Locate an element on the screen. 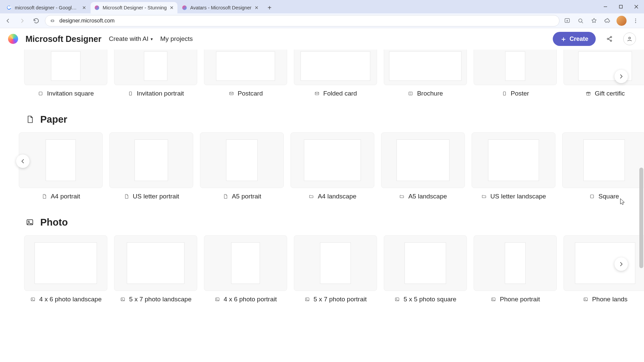 The height and width of the screenshot is (362, 644). maximize-button is located at coordinates (621, 7).